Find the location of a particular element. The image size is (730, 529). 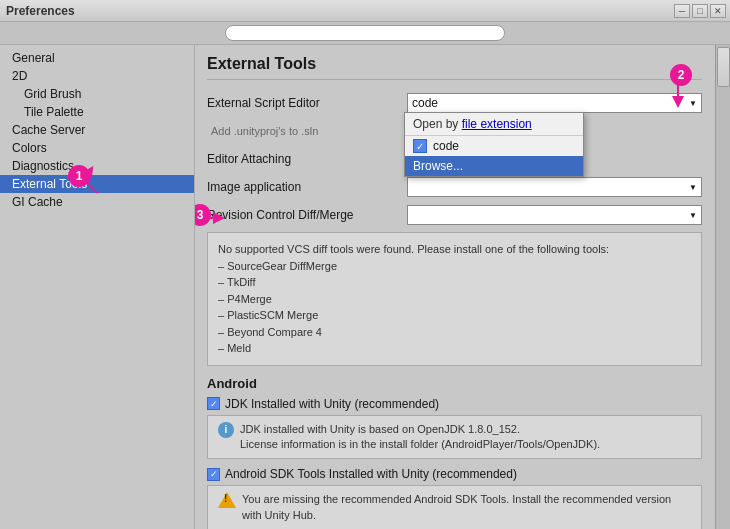

sdk-checkbox-row: ✓ Android SDK Tools Installed with Unity… is located at coordinates (454, 474).